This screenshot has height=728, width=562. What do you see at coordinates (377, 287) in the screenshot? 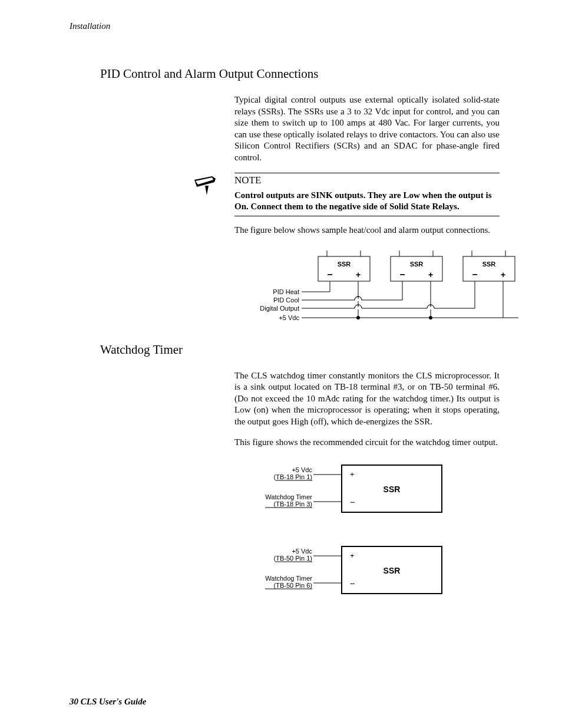
I see `figure1: SSR SSR SSR − + − + − + PID Heat PID Coo…` at bounding box center [377, 287].